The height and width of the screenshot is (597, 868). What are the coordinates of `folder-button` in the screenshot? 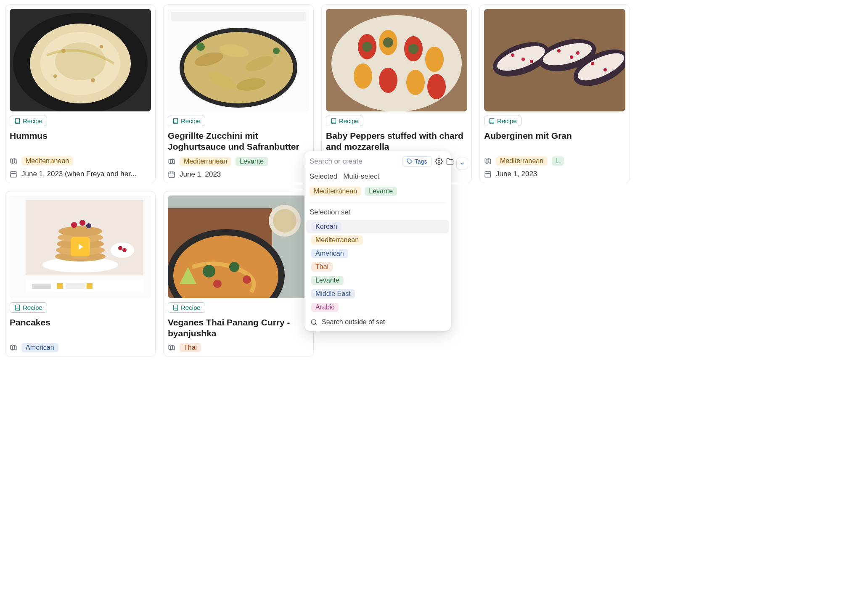 It's located at (450, 161).